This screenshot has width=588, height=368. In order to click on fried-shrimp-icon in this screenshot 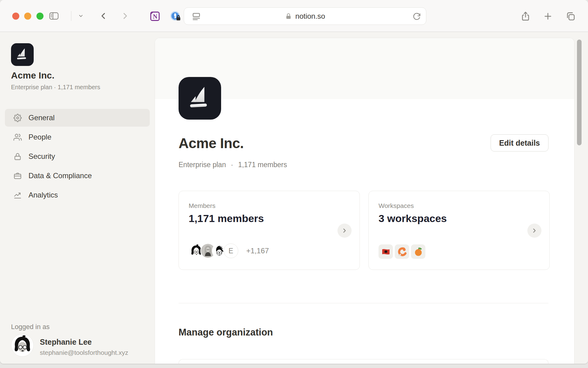, I will do `click(402, 252)`.